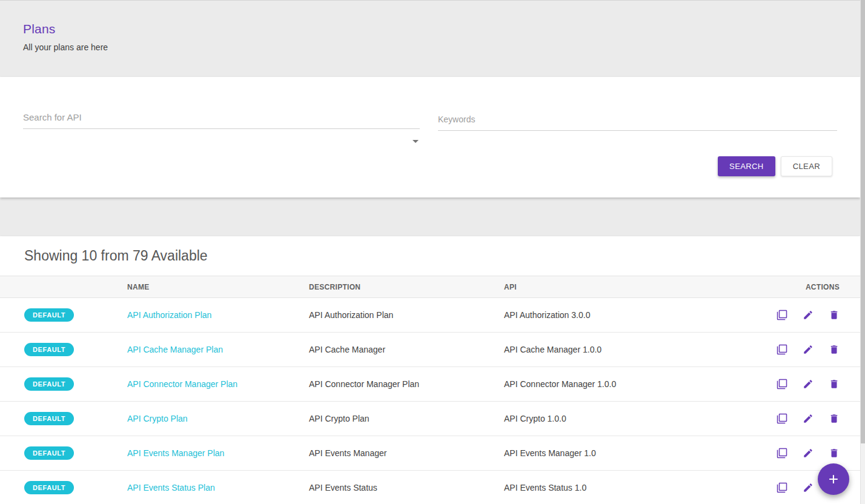 The width and height of the screenshot is (865, 504). Describe the element at coordinates (406, 453) in the screenshot. I see `plan-description: API Events Manager` at that location.